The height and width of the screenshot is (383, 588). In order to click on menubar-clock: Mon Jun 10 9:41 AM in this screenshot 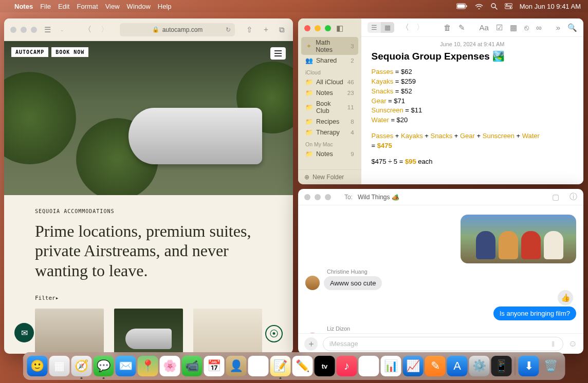, I will do `click(550, 6)`.